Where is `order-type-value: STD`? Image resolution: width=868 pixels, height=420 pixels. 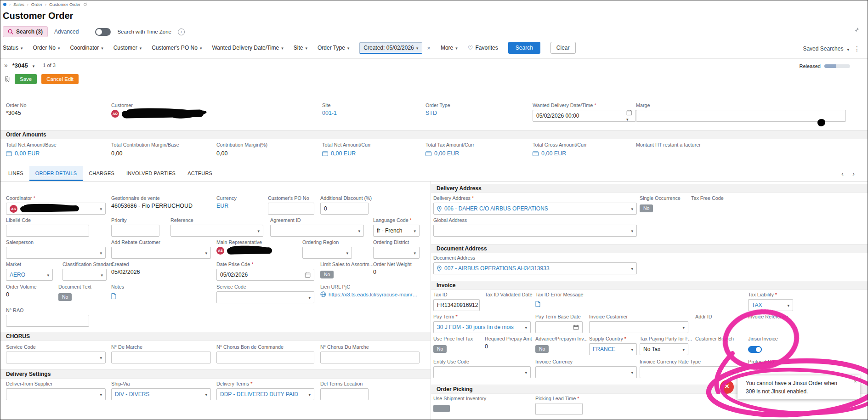 order-type-value: STD is located at coordinates (438, 113).